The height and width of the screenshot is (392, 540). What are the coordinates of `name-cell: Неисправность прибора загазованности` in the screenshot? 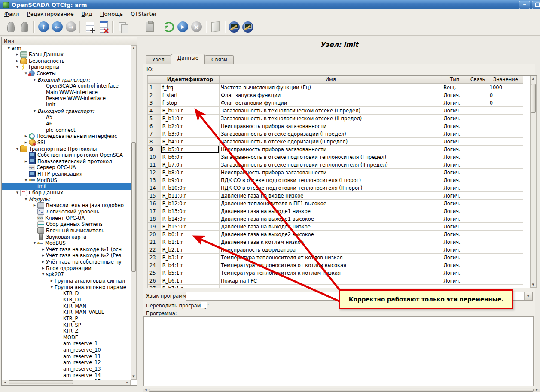 It's located at (330, 149).